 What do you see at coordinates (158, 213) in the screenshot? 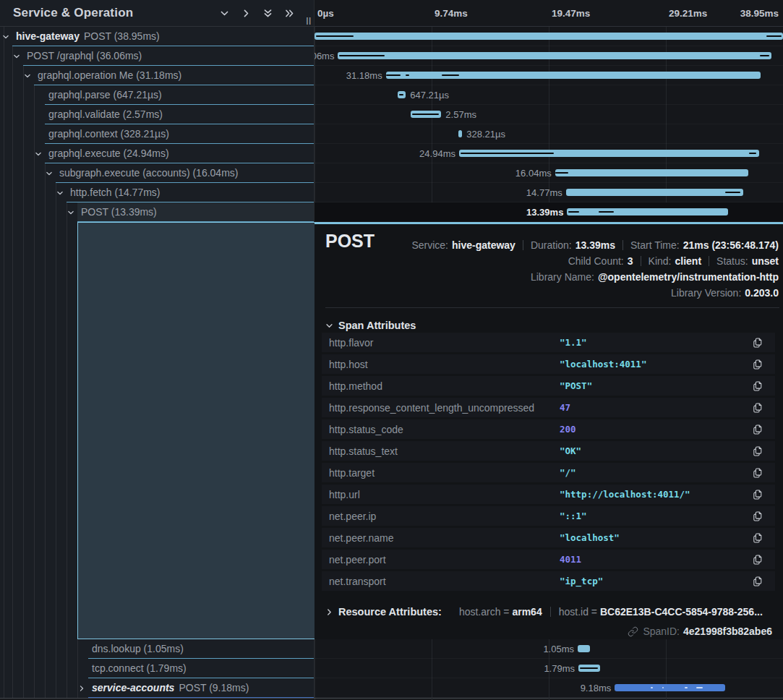
I see `span-name-cell: POST (13.39ms)` at bounding box center [158, 213].